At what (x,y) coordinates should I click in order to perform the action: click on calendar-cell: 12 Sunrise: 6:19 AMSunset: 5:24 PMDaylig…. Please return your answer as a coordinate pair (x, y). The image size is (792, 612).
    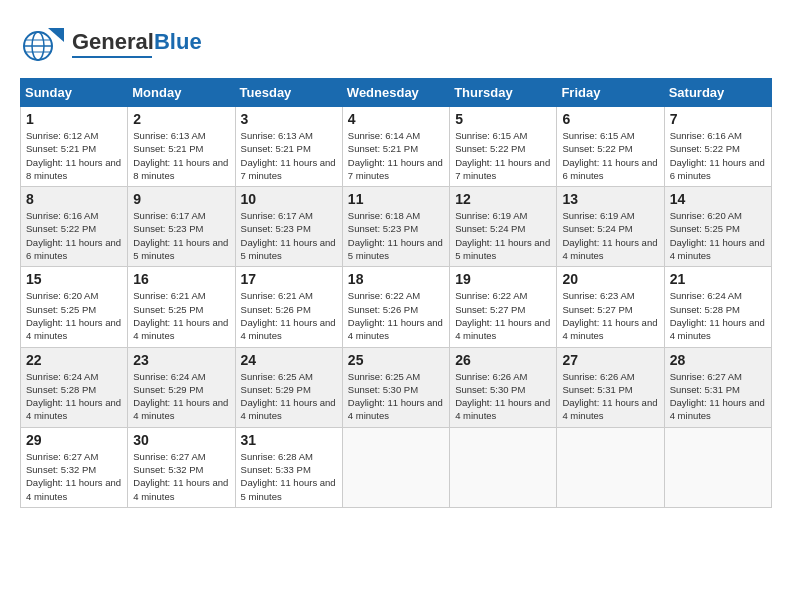
    Looking at the image, I should click on (504, 227).